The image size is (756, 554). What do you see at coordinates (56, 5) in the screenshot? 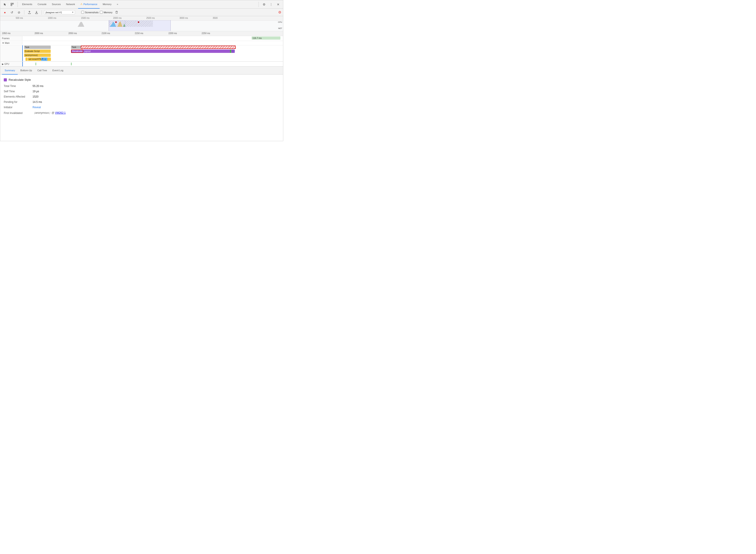
I see `tab-sources: Sources` at bounding box center [56, 5].